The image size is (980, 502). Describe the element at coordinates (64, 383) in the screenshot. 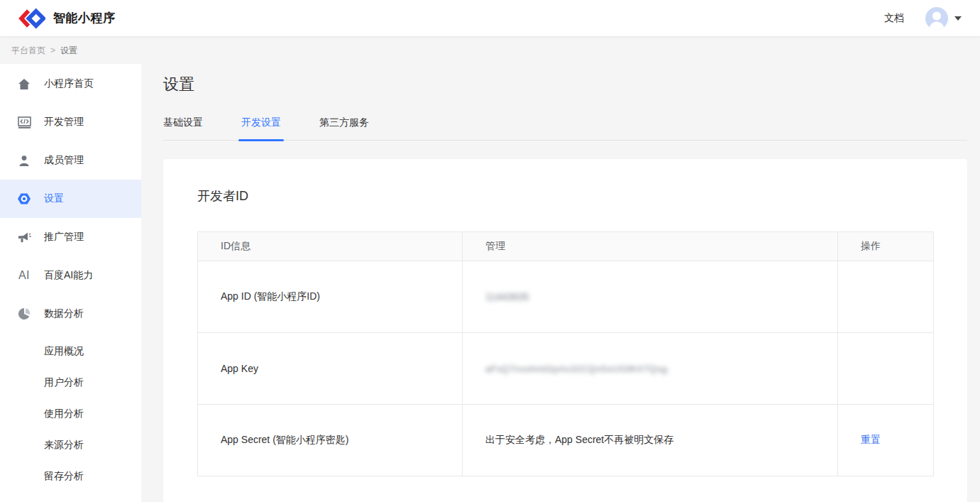

I see `sidebar-subitem-label: 用户分析` at that location.